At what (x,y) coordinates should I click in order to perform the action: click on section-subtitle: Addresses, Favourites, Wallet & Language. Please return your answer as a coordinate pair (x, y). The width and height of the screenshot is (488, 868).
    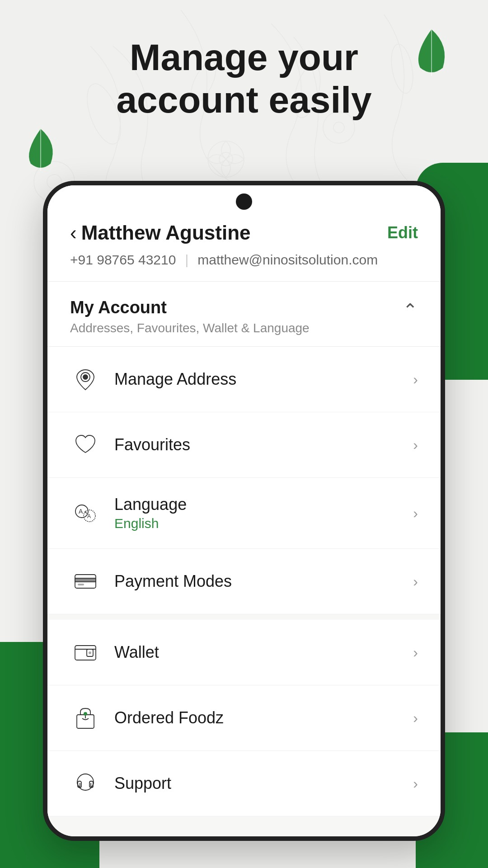
    Looking at the image, I should click on (190, 328).